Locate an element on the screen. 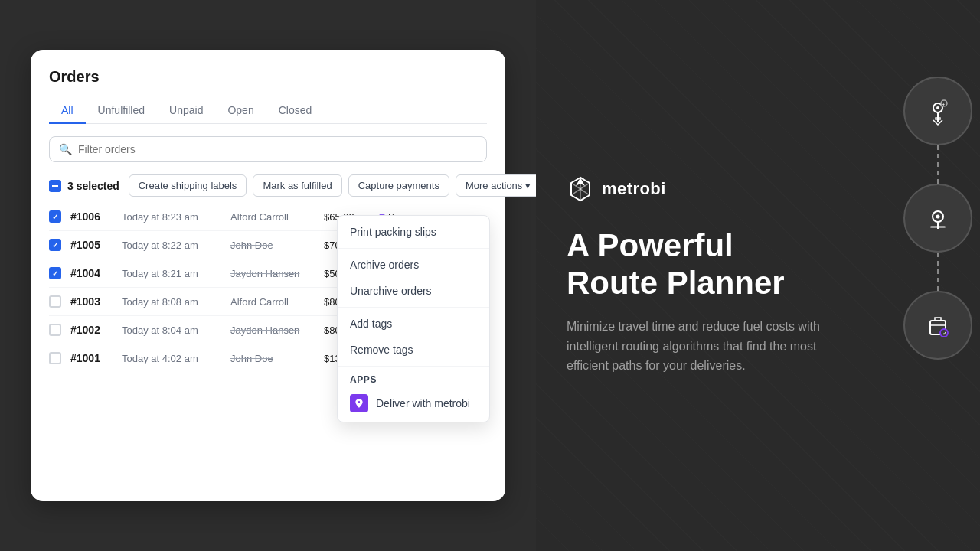 Image resolution: width=980 pixels, height=551 pixels. order-id: #1005 is located at coordinates (92, 245).